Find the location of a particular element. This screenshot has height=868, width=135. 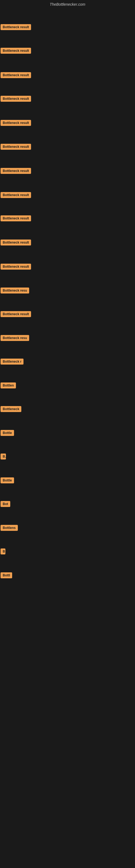

bottleneck-badge-12: Bottleneck resu is located at coordinates (15, 290).